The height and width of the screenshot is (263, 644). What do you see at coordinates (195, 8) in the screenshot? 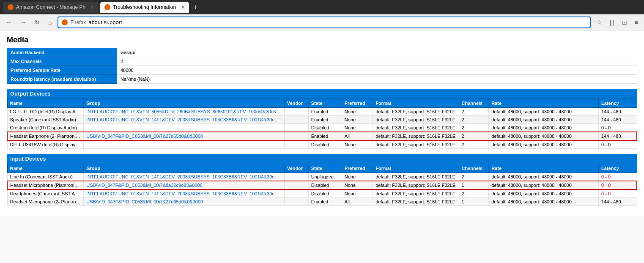
I see `add-tab-button: +` at bounding box center [195, 8].